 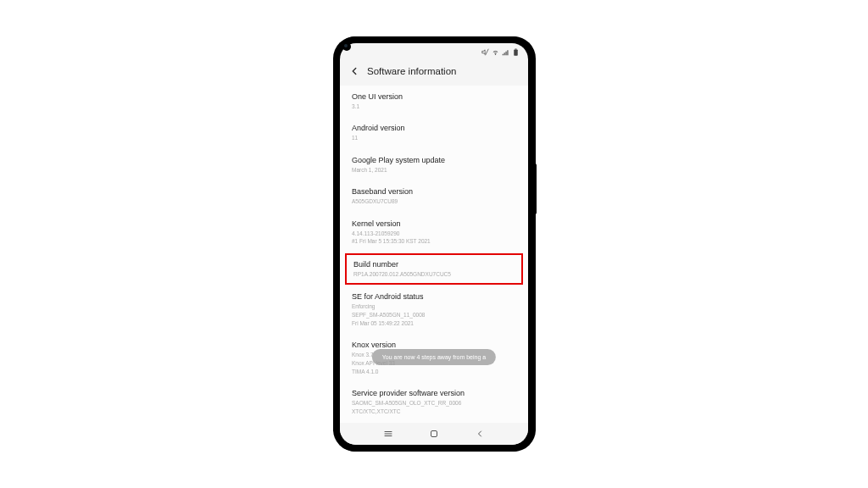 I want to click on item-title: Android version, so click(x=434, y=129).